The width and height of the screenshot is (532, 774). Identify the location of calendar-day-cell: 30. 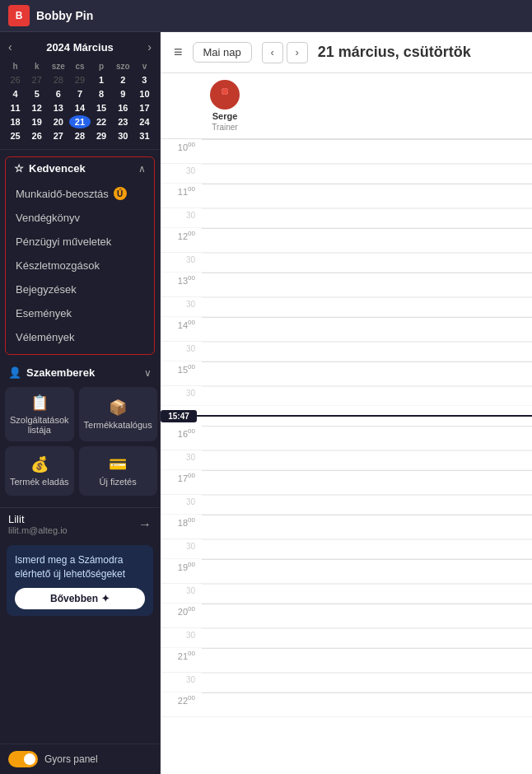
(124, 136).